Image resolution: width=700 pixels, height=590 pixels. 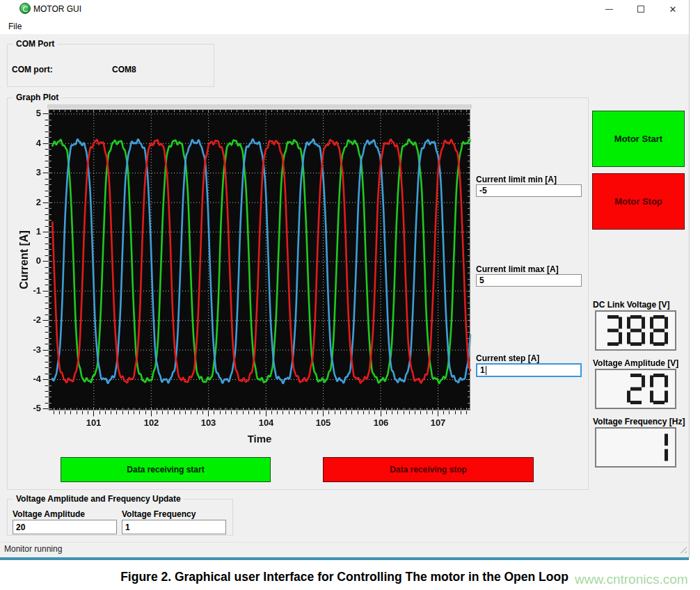 What do you see at coordinates (636, 330) in the screenshot?
I see `dc-link-voltage-display` at bounding box center [636, 330].